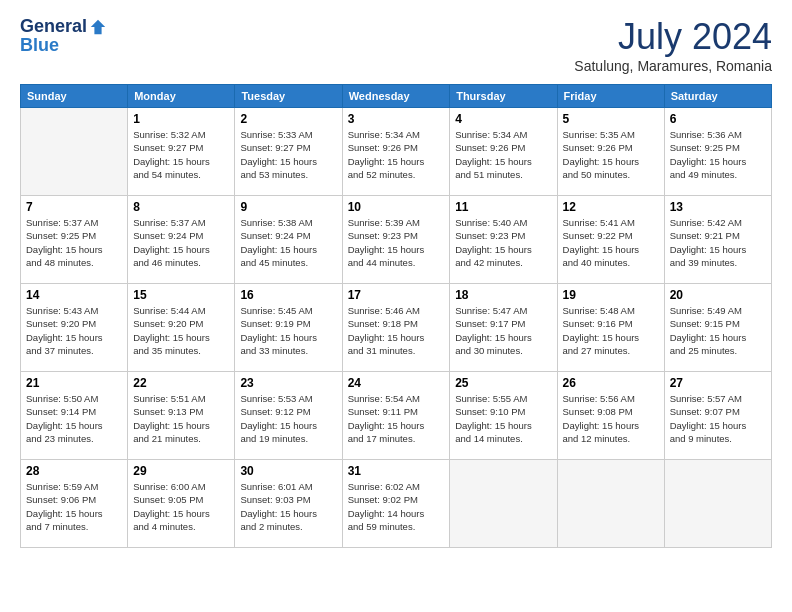  Describe the element at coordinates (64, 26) in the screenshot. I see `logo-text: General` at that location.